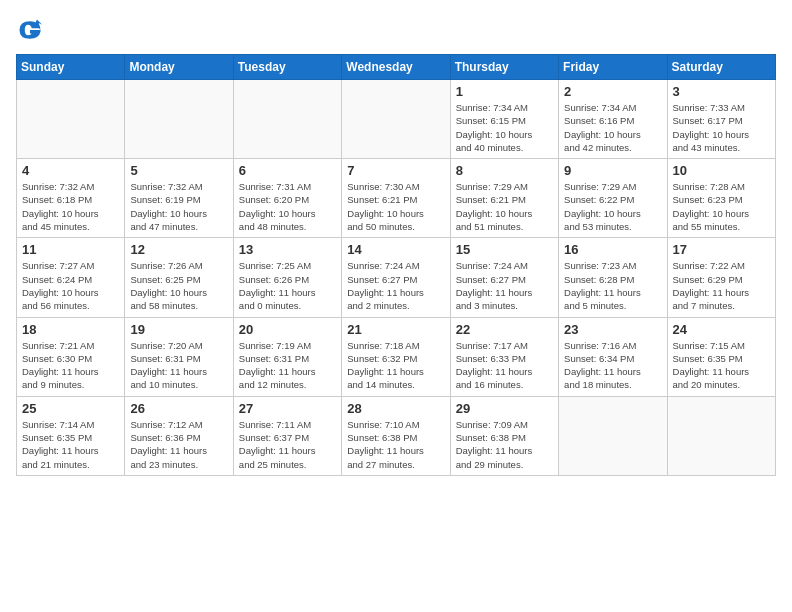 This screenshot has width=792, height=612. What do you see at coordinates (178, 170) in the screenshot?
I see `day-number: 5` at bounding box center [178, 170].